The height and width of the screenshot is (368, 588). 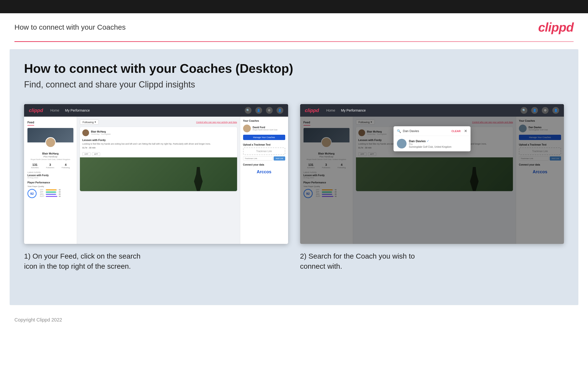 I want to click on bar-arg-fill, so click(x=51, y=194).